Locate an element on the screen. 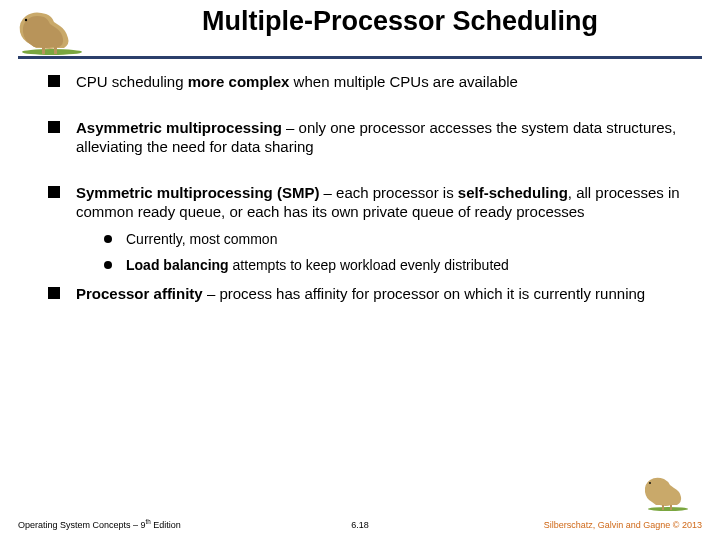 This screenshot has height=540, width=720. footer-left-post: Edition is located at coordinates (166, 525).